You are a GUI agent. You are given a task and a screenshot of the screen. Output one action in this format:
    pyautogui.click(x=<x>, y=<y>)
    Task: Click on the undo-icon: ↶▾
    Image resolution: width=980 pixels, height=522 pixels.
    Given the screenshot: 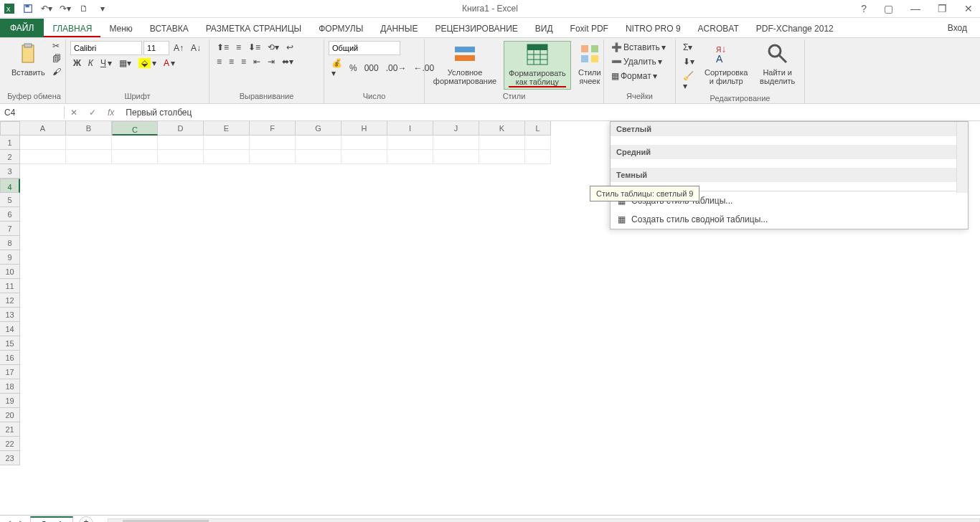 What is the action you would take?
    pyautogui.click(x=47, y=9)
    